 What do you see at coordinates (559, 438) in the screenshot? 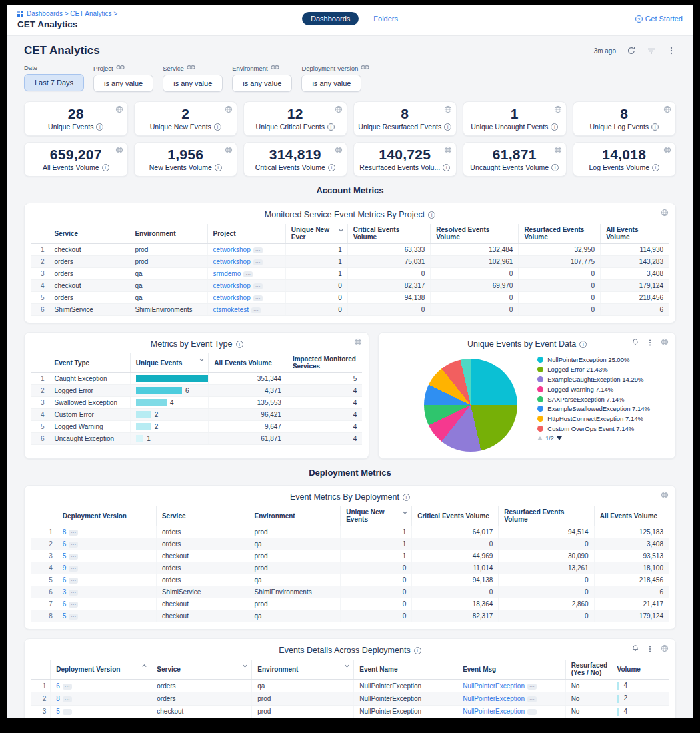
I see `legend-page-down-icon` at bounding box center [559, 438].